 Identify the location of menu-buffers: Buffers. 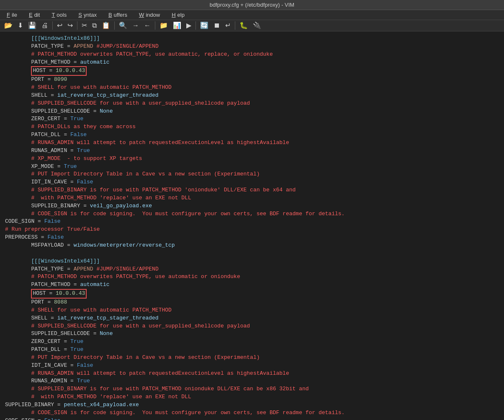
(117, 15).